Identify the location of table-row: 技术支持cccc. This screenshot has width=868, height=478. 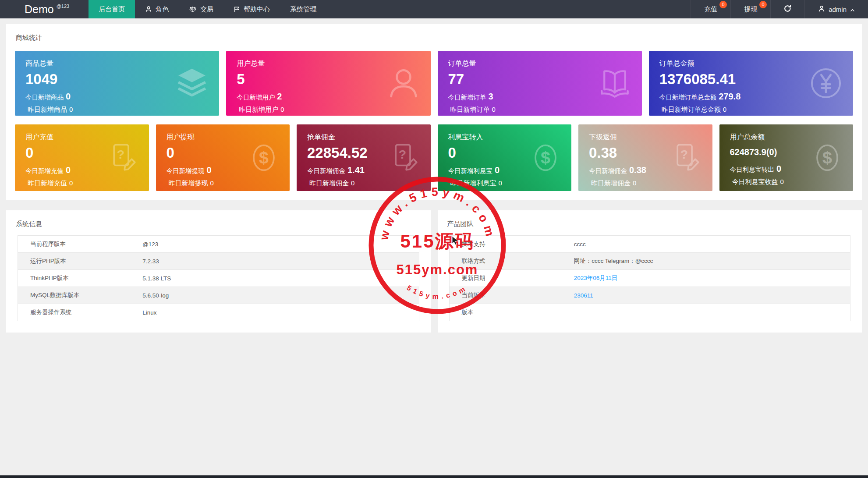
(650, 244).